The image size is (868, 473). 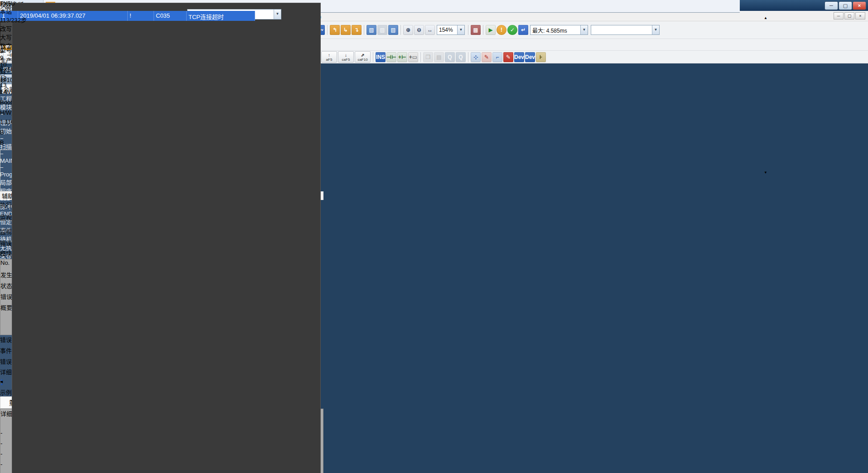 What do you see at coordinates (10, 45) in the screenshot?
I see `status-数字: 数字` at bounding box center [10, 45].